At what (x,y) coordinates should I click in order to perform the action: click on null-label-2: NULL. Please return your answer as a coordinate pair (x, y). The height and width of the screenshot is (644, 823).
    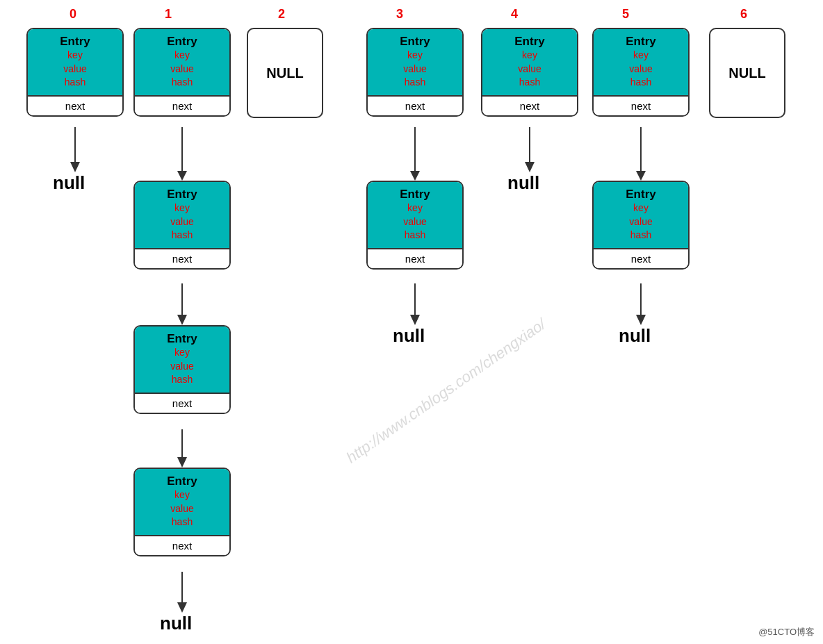
    Looking at the image, I should click on (285, 74).